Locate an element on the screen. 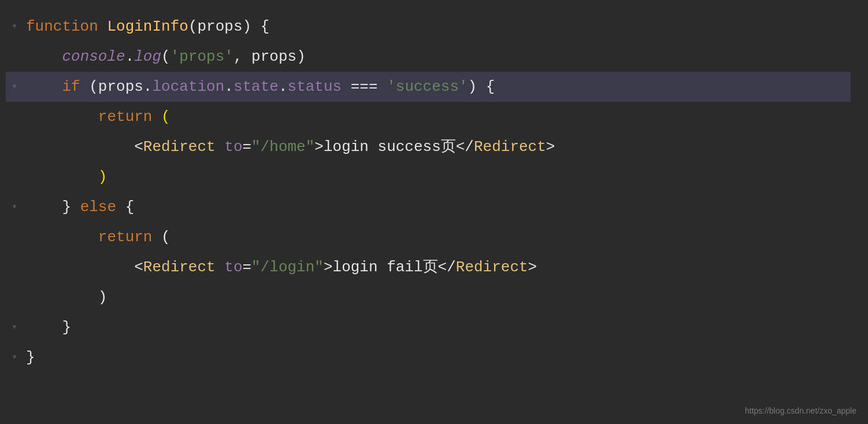 The image size is (868, 424). prop-status: status is located at coordinates (315, 87).